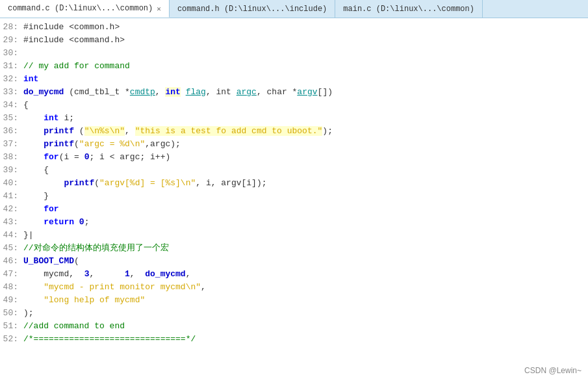  What do you see at coordinates (294, 339) in the screenshot?
I see `code-line: 52: /*==============================*/` at bounding box center [294, 339].